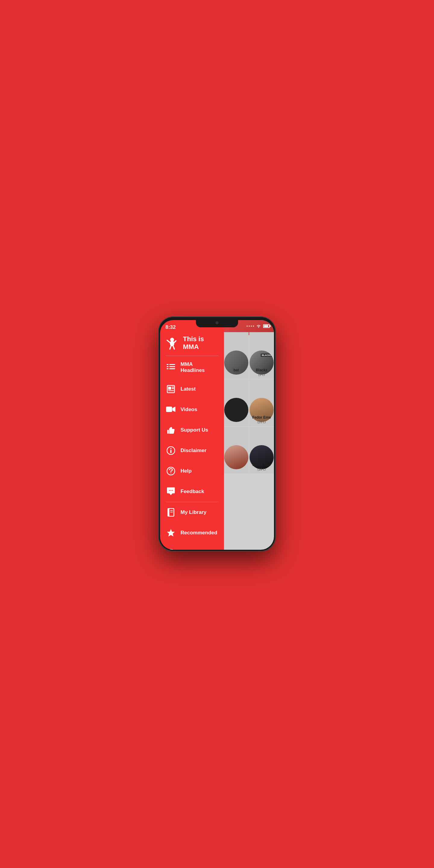 The image size is (434, 868). Describe the element at coordinates (236, 417) in the screenshot. I see `card-dark-label: ne` at that location.